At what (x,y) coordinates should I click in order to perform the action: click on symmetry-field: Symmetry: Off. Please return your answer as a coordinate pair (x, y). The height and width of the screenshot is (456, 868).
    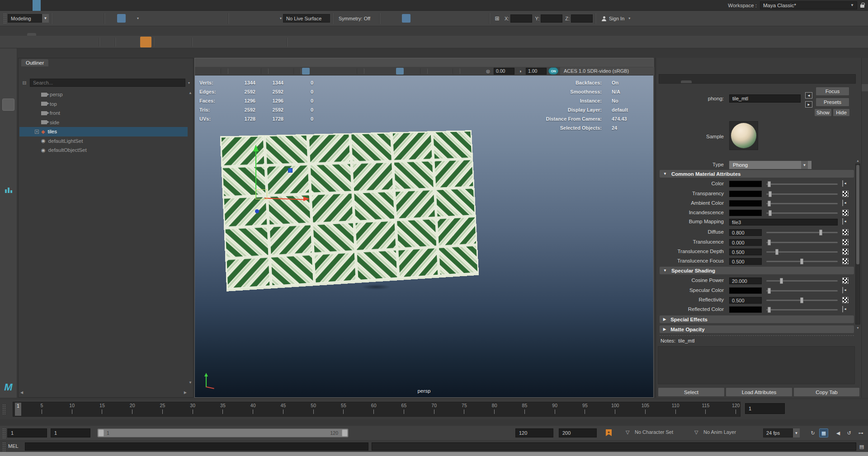
    Looking at the image, I should click on (356, 18).